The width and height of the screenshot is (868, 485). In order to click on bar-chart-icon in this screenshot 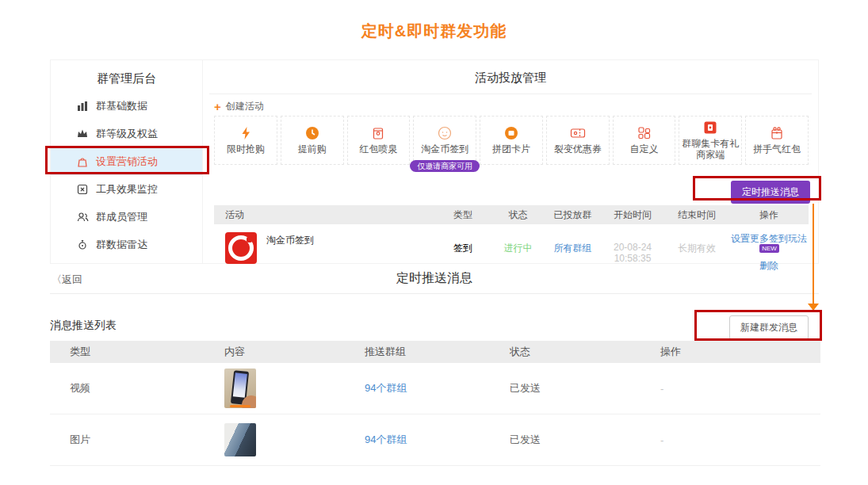, I will do `click(82, 106)`.